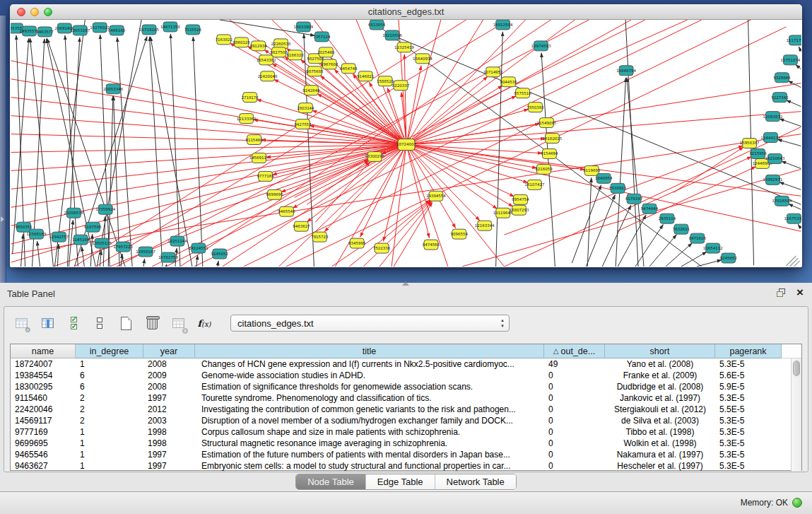  Describe the element at coordinates (772, 503) in the screenshot. I see `memory-indicator: Memory: OK` at that location.